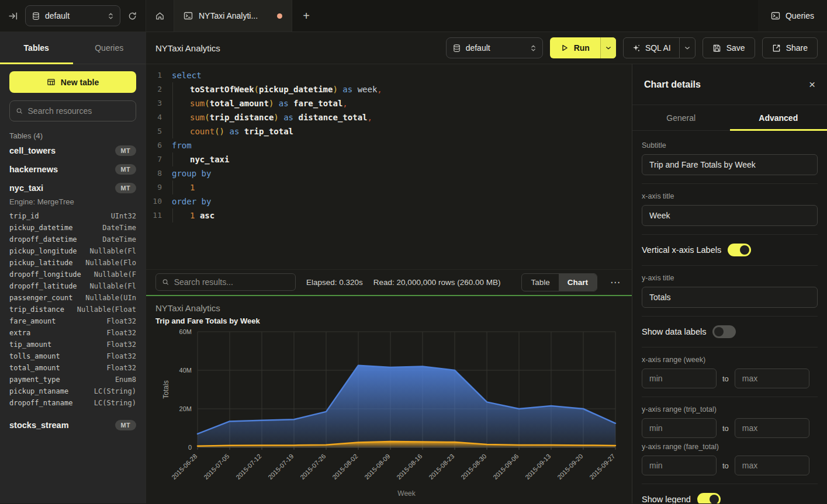  Describe the element at coordinates (776, 16) in the screenshot. I see `terminal-icon` at that location.